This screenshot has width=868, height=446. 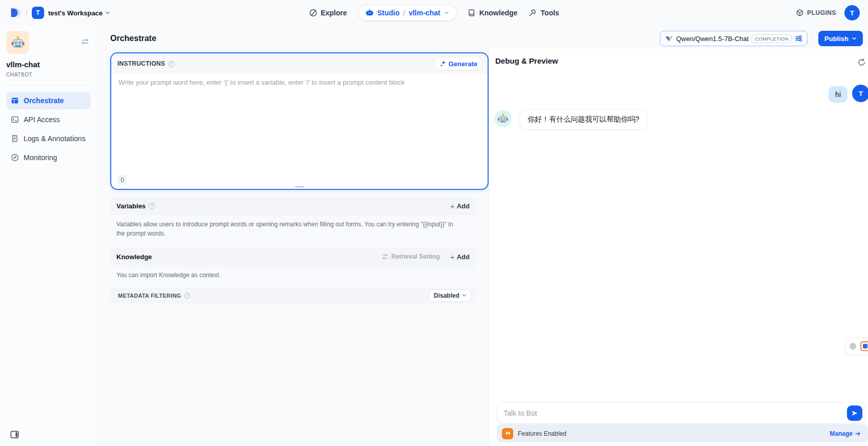 I want to click on sidebar-item-orchestrate: Orchestrate, so click(x=48, y=101).